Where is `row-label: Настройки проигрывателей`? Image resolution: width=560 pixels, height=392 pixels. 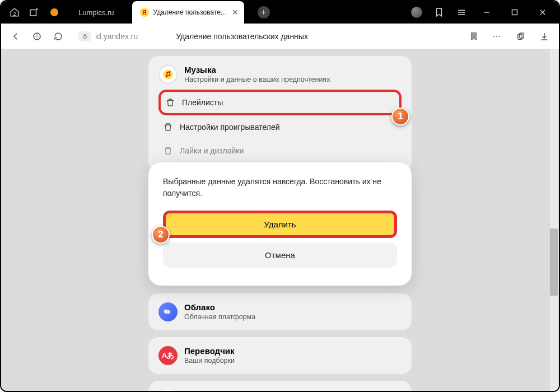 row-label: Настройки проигрывателей is located at coordinates (230, 127).